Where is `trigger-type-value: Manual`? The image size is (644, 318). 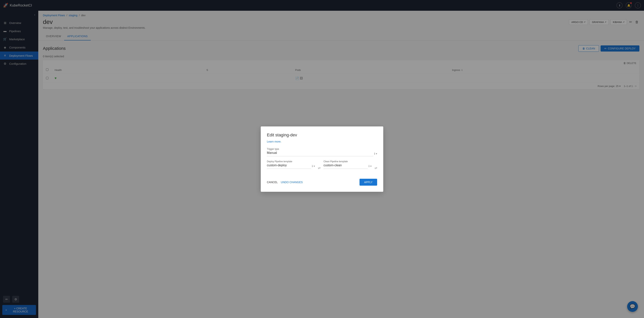 trigger-type-value: Manual is located at coordinates (320, 154).